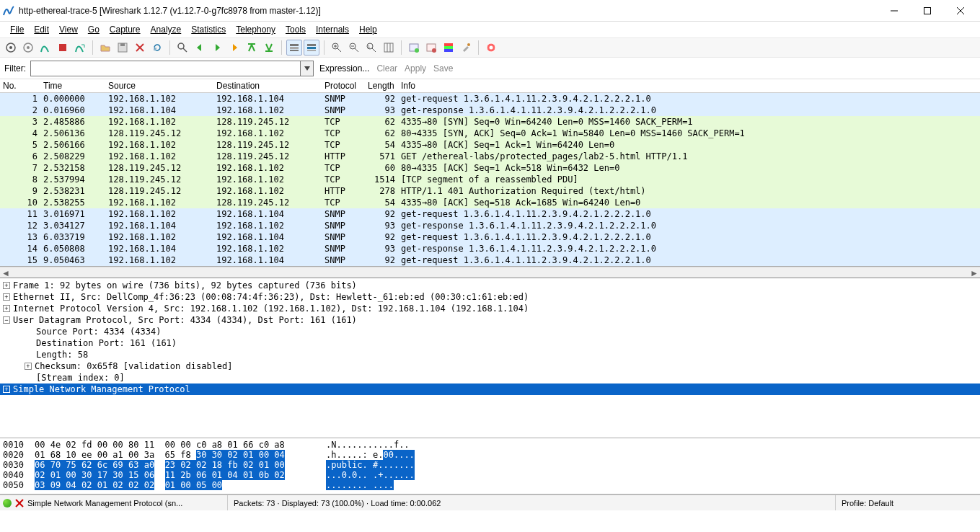 Image resolution: width=980 pixels, height=532 pixels. What do you see at coordinates (166, 68) in the screenshot?
I see `filter-input` at bounding box center [166, 68].